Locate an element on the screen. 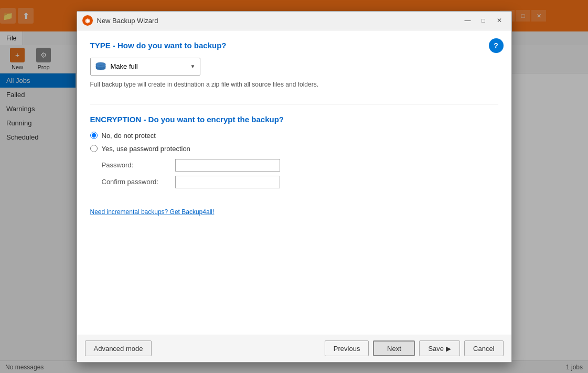 The width and height of the screenshot is (588, 373). save-button: Save ▶ is located at coordinates (440, 348).